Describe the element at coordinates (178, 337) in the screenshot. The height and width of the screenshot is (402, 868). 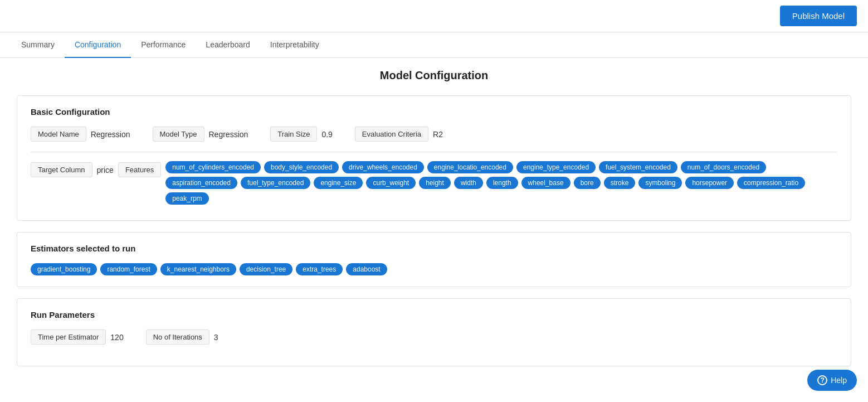
I see `no-of-iterations-label: No of Iterations` at that location.